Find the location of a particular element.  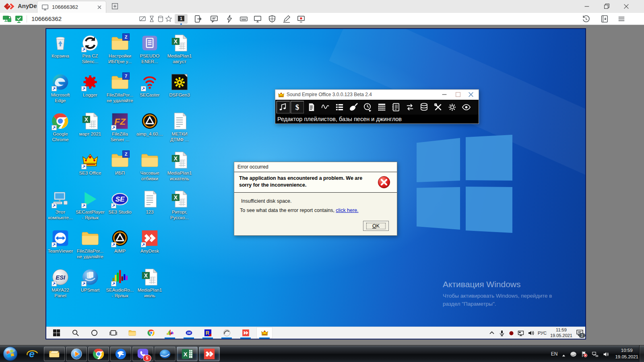

se-toolbar-playlist-icon is located at coordinates (340, 107).